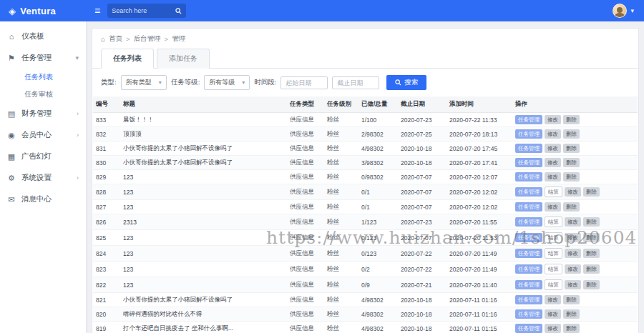  I want to click on cell-title: 小伙哥你提的太累了小猪回解不设像吗了, so click(203, 149).